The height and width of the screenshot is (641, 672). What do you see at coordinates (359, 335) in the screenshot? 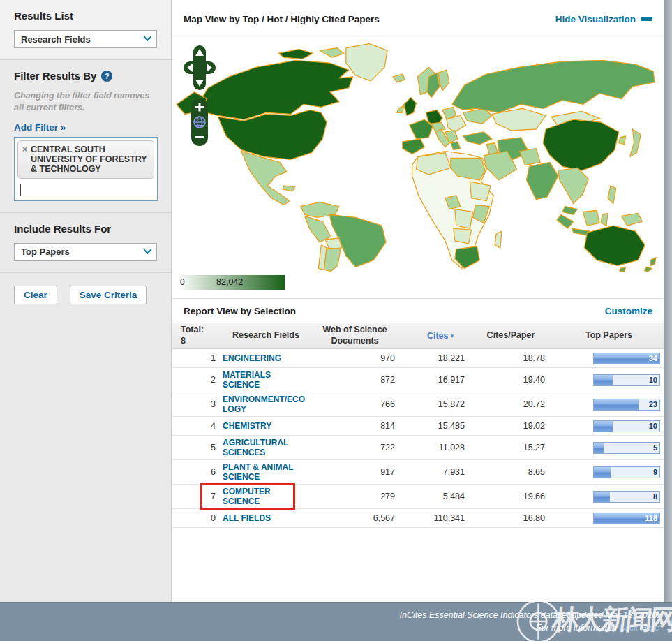
I see `column-header-wos-documents: Web of Science Documents` at bounding box center [359, 335].